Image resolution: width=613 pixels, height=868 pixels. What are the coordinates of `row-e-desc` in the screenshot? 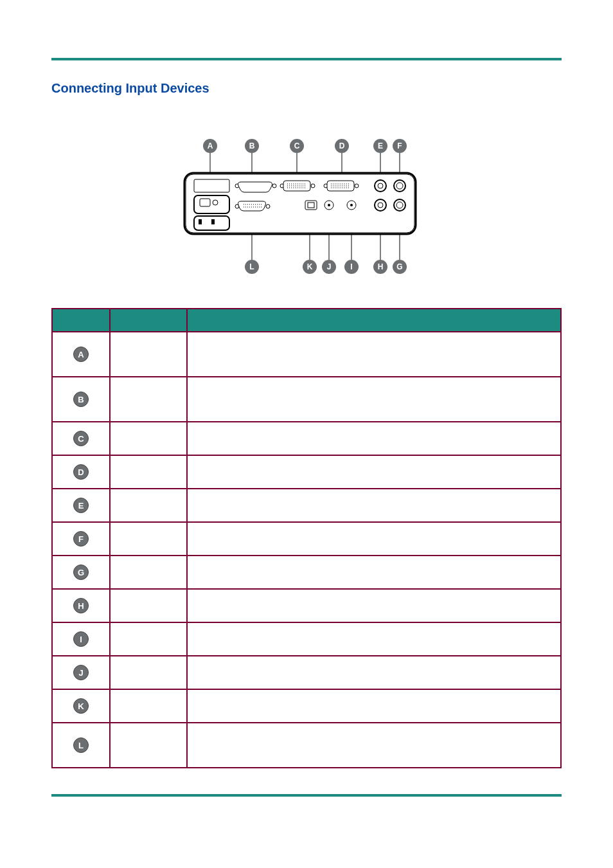 It's located at (374, 505).